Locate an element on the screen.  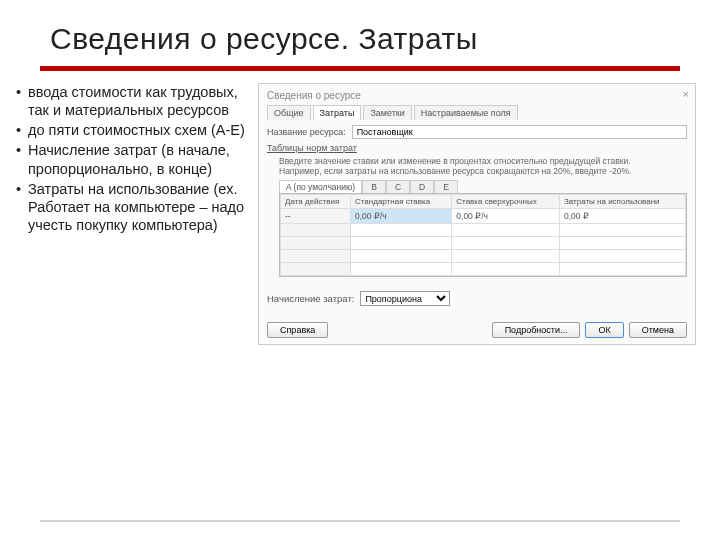
resource-name-input is located at coordinates (520, 132).